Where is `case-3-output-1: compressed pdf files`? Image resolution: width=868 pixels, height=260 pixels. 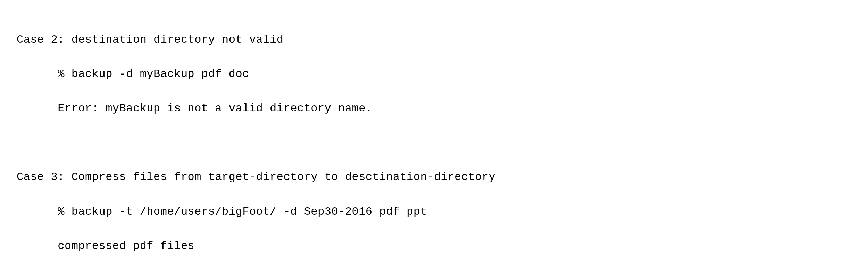 case-3-output-1: compressed pdf files is located at coordinates (434, 246).